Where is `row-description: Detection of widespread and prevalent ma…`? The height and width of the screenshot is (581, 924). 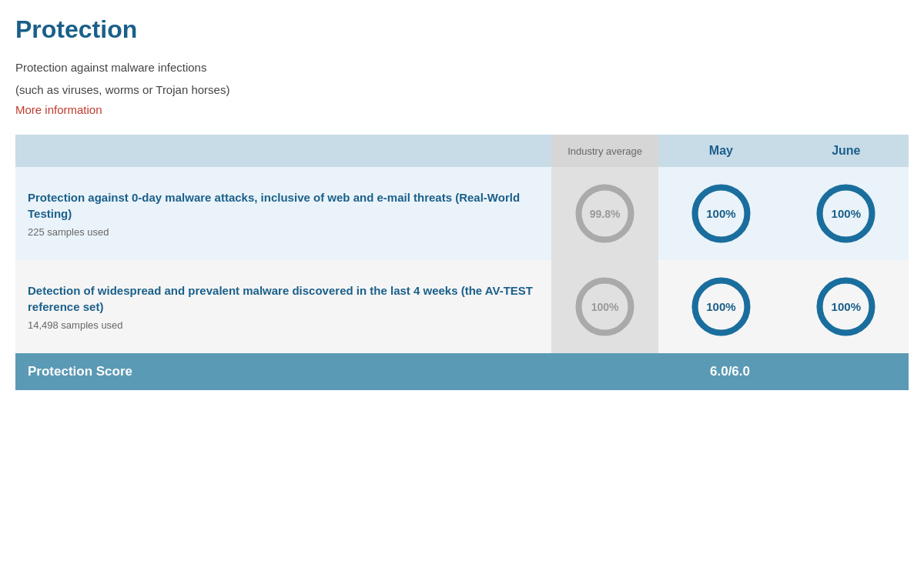
row-description: Detection of widespread and prevalent ma… is located at coordinates (283, 306).